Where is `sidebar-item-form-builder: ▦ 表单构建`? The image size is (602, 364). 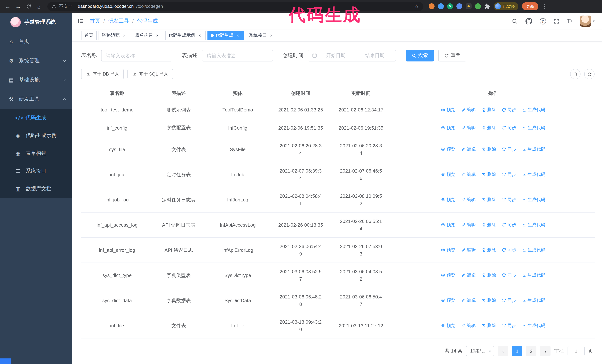
sidebar-item-form-builder: ▦ 表单构建 is located at coordinates (36, 153).